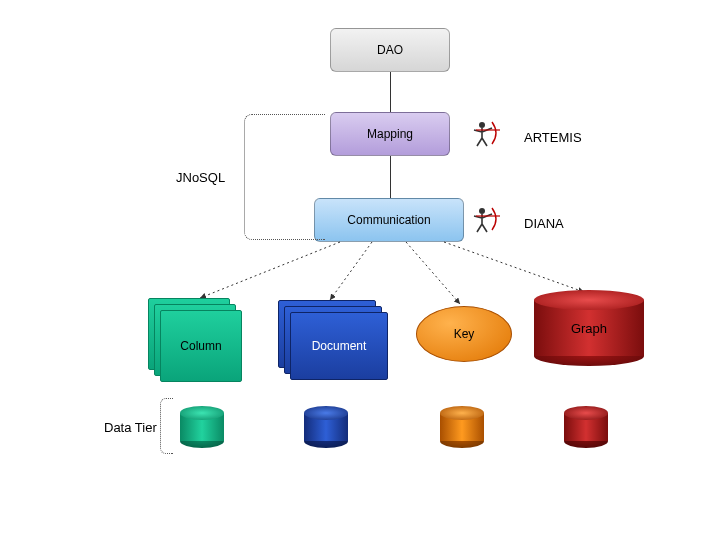 This screenshot has height=542, width=728. What do you see at coordinates (544, 224) in the screenshot?
I see `diana-label: DIANA` at bounding box center [544, 224].